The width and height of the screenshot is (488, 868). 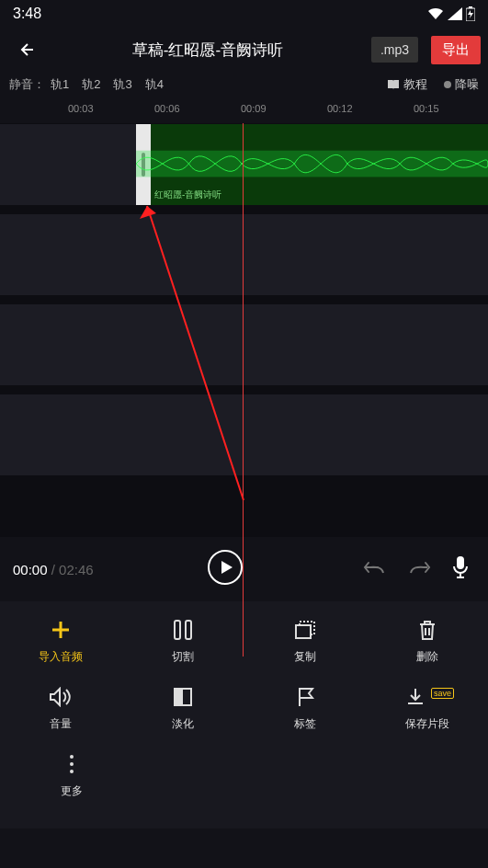 I want to click on transport-bar: 00:00 / 02:46, so click(x=244, y=569).